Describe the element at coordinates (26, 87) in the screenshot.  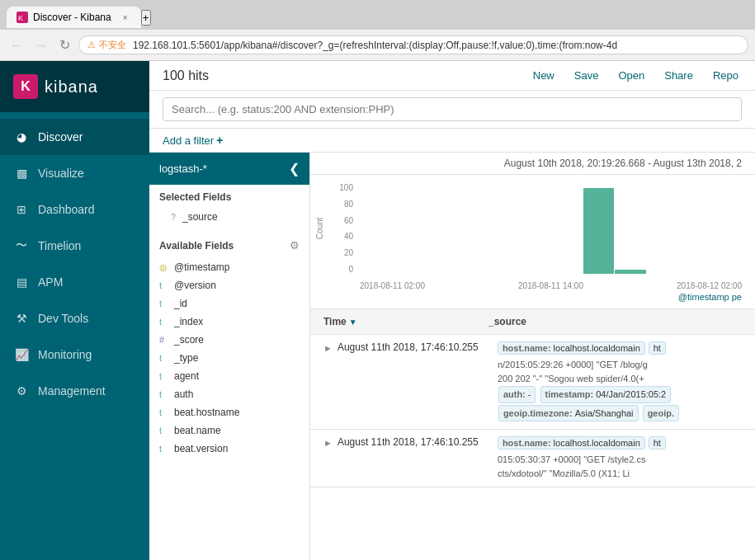
I see `kibana-logo-icon: K` at that location.